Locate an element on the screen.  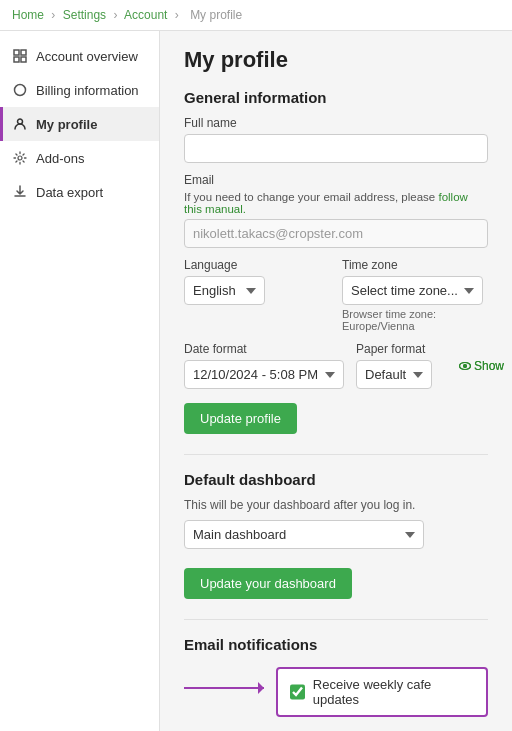
default-dashboard-section: Default dashboard This will be your dash… is located at coordinates (336, 535).